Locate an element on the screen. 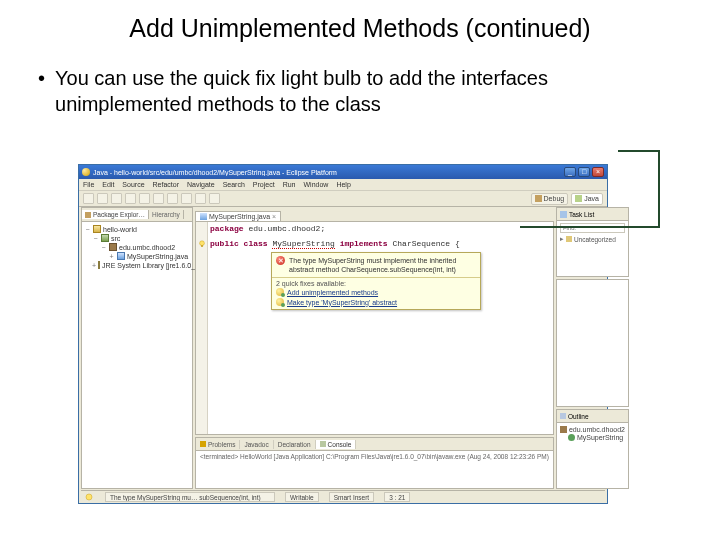  menu-search: Search is located at coordinates (234, 184).